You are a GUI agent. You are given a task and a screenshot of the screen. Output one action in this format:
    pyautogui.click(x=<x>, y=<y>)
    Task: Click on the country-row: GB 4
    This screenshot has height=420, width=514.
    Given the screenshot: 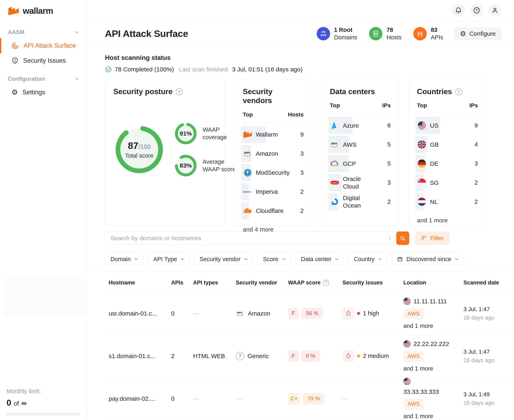 What is the action you would take?
    pyautogui.click(x=447, y=145)
    